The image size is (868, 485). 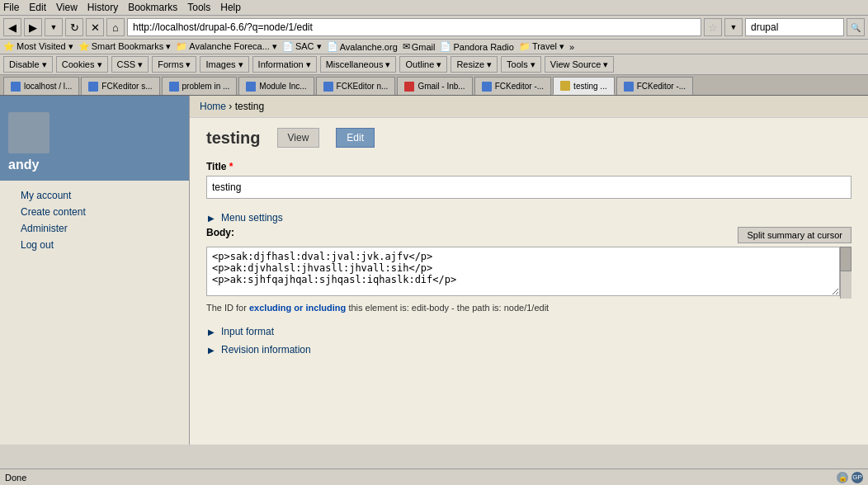 What do you see at coordinates (579, 64) in the screenshot?
I see `devtool-viewsource: View Source ▾` at bounding box center [579, 64].